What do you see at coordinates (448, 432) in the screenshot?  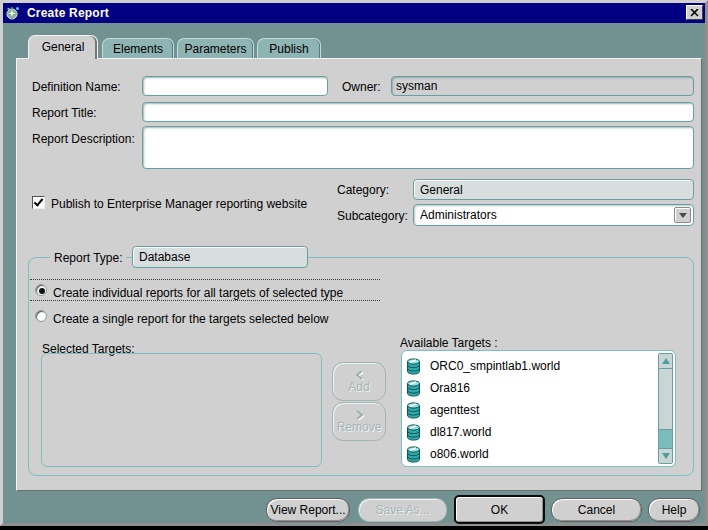 I see `list-item: dl817.world` at bounding box center [448, 432].